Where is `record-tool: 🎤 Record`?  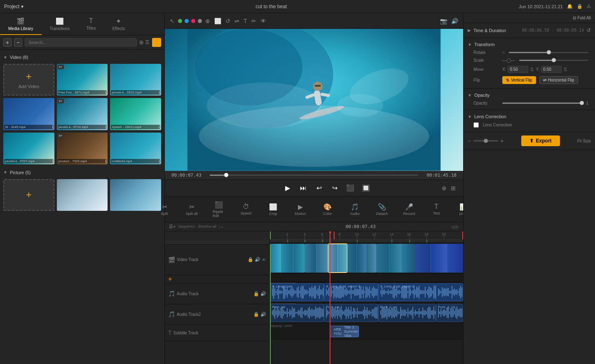
record-tool: 🎤 Record is located at coordinates (409, 209).